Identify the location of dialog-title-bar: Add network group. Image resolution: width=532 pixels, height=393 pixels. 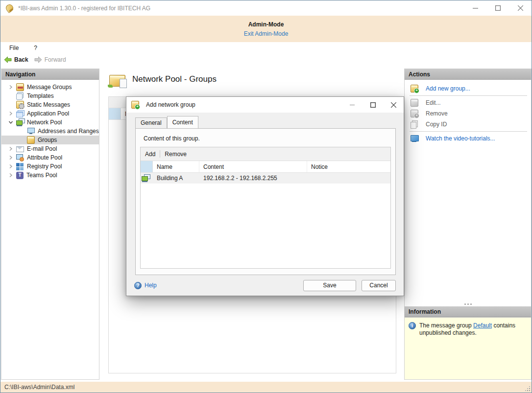
(265, 105).